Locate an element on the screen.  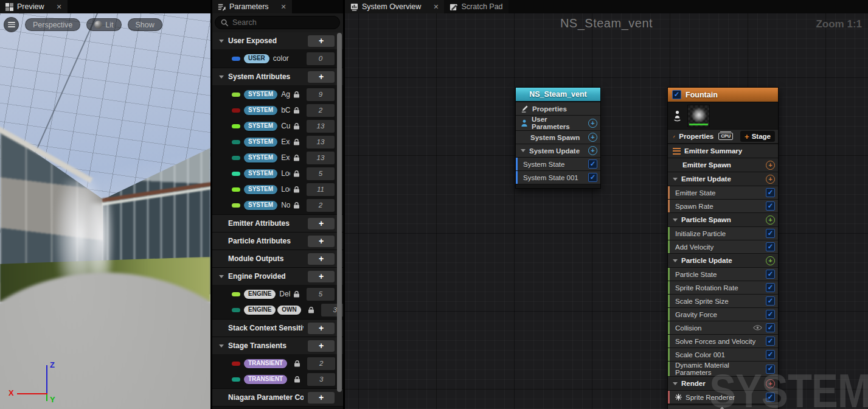
emitter-stage-row: Emitter Update + is located at coordinates (723, 179).